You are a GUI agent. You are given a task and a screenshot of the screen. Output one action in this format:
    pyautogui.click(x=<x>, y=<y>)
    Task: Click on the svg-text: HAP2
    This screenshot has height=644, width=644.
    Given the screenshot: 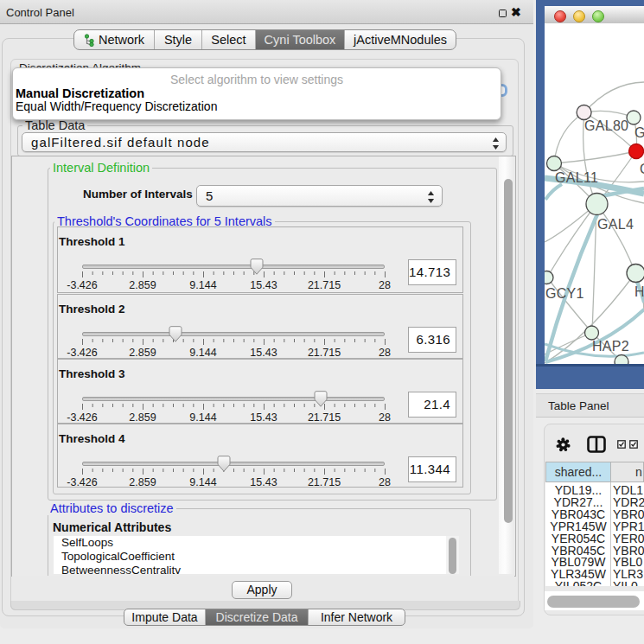 What is the action you would take?
    pyautogui.click(x=610, y=346)
    